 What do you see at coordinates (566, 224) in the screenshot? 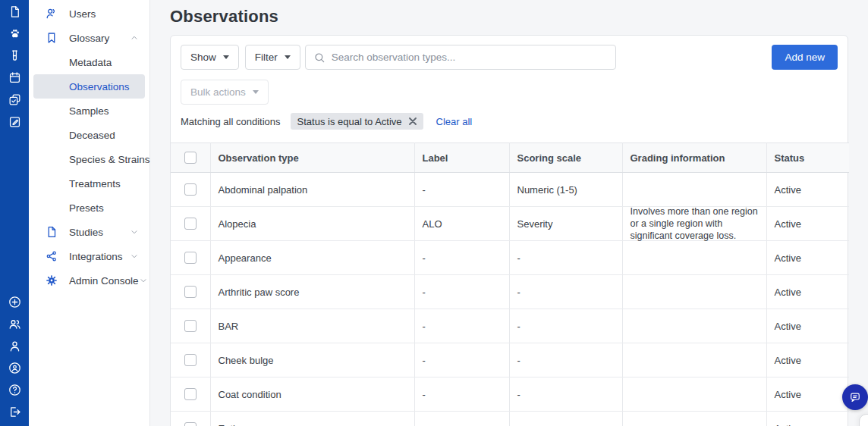
I see `cell-scoring-scale: Severity` at bounding box center [566, 224].